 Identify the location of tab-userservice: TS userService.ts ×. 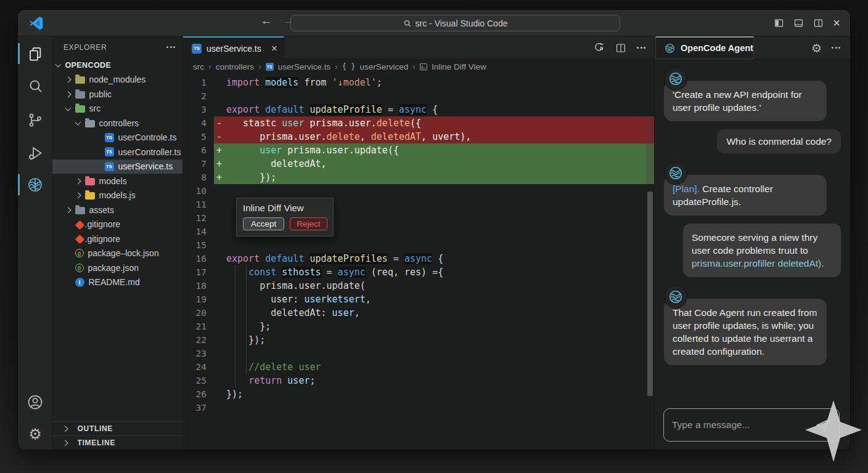
(234, 48).